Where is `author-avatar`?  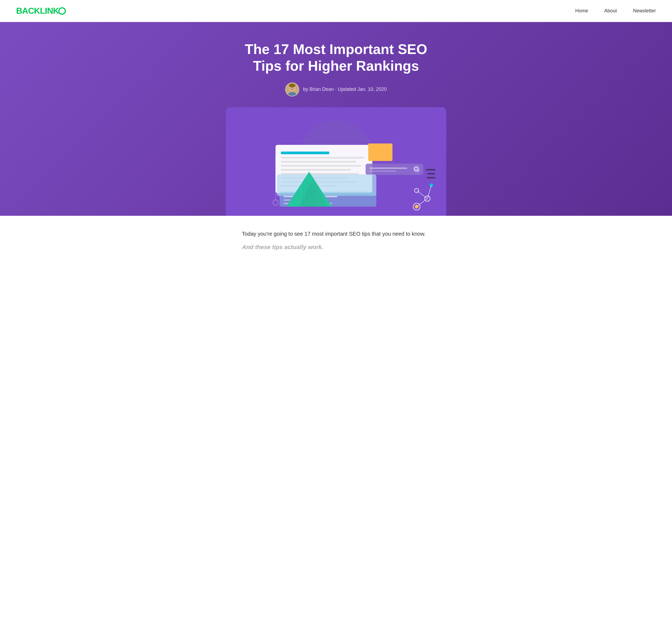 author-avatar is located at coordinates (292, 89).